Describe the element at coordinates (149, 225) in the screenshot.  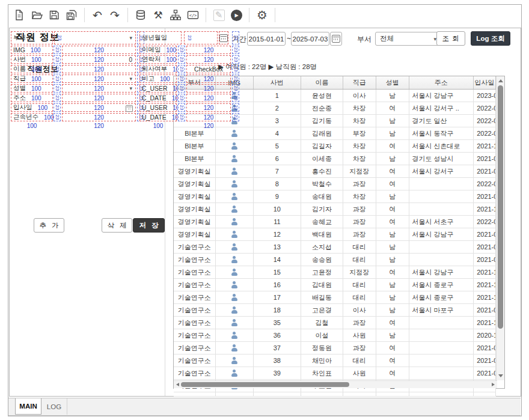
I see `save-button: 저 장` at that location.